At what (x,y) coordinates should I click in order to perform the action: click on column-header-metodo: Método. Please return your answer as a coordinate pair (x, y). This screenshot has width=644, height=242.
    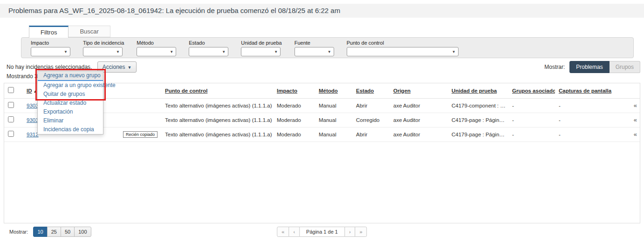
    Looking at the image, I should click on (328, 91).